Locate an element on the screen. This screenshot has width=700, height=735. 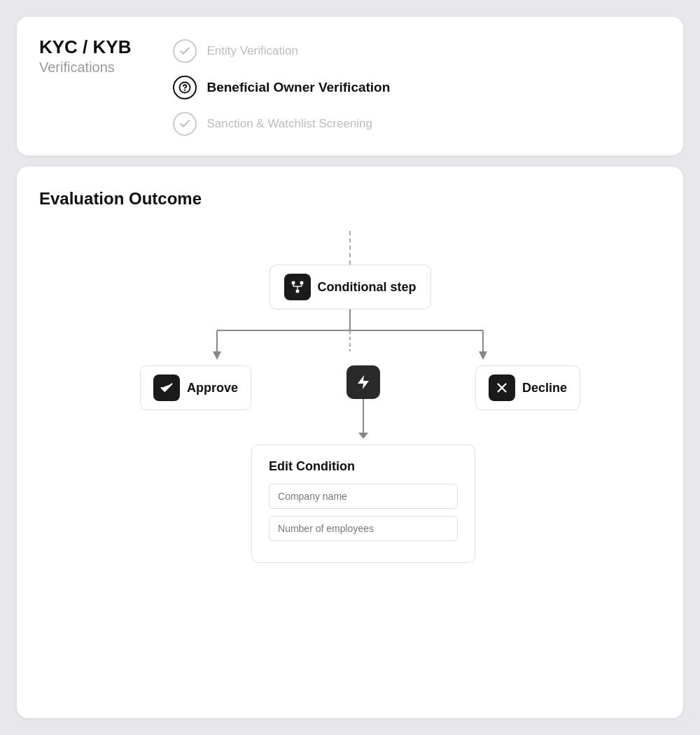
verification-item-entity: Entity Verification is located at coordinates (281, 51).